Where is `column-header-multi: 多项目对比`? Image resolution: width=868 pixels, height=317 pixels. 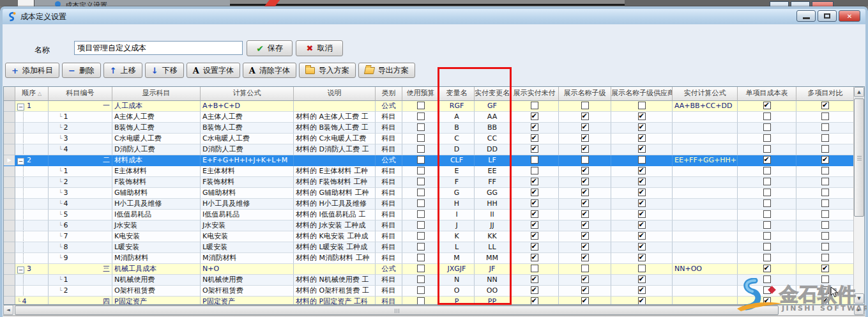
column-header-multi: 多项目对比 is located at coordinates (825, 94).